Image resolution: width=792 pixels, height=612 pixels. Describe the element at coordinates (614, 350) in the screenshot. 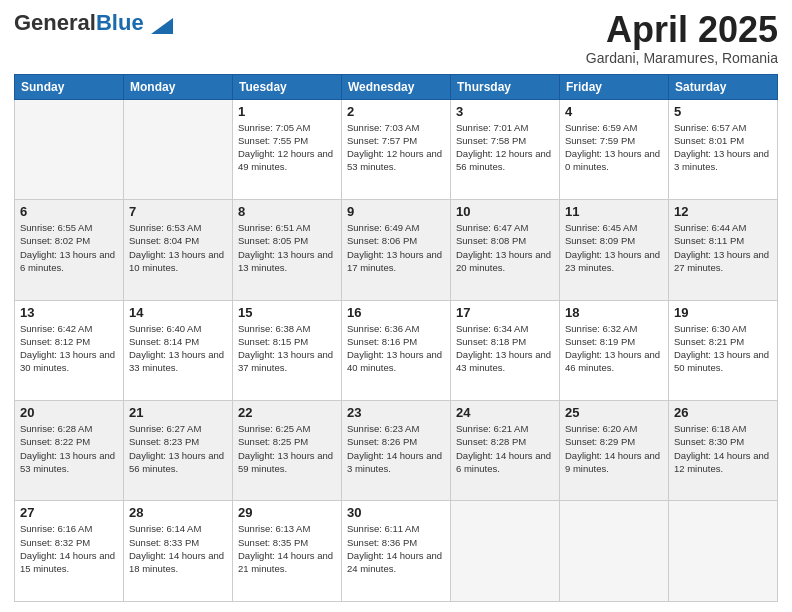

I see `calendar-day-cell: 18Sunrise: 6:32 AMSunset: 8:19 PMDayligh…` at that location.